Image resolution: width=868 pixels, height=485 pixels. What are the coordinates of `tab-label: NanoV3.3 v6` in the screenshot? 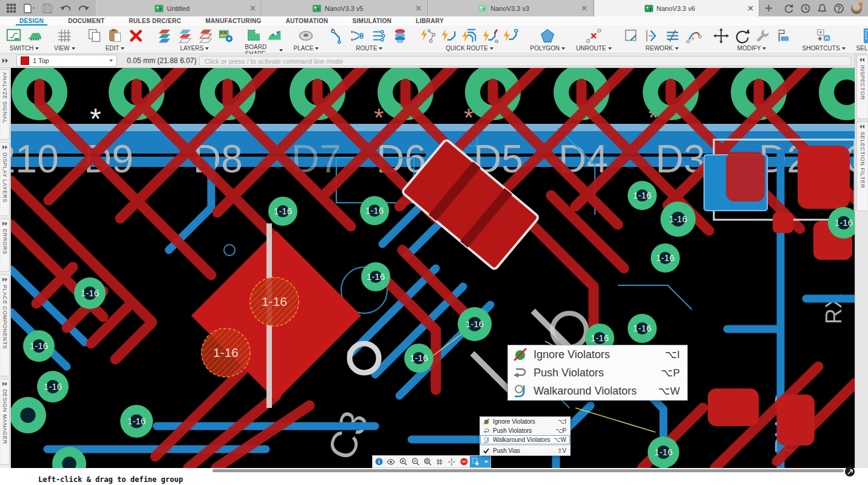 It's located at (676, 8).